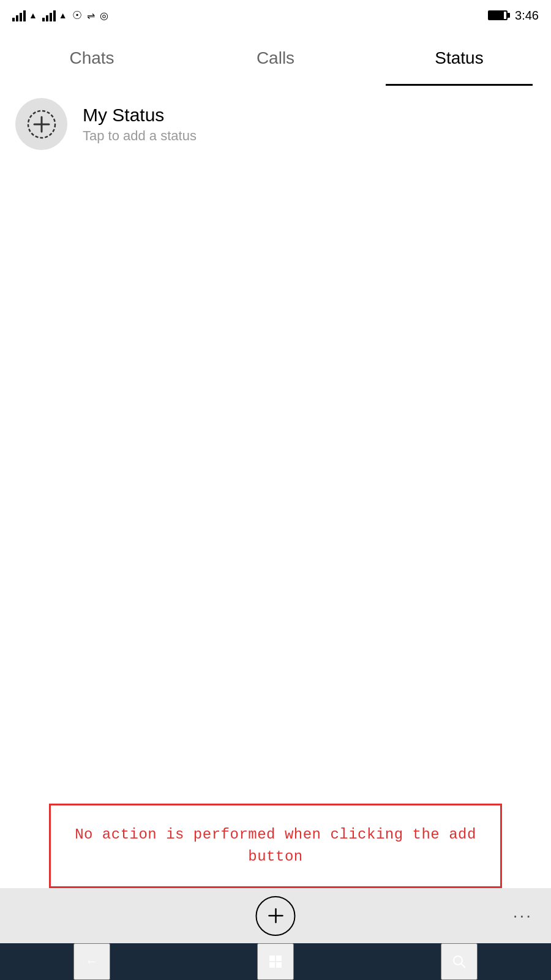 The width and height of the screenshot is (551, 980). What do you see at coordinates (276, 962) in the screenshot?
I see `windows-home-icon` at bounding box center [276, 962].